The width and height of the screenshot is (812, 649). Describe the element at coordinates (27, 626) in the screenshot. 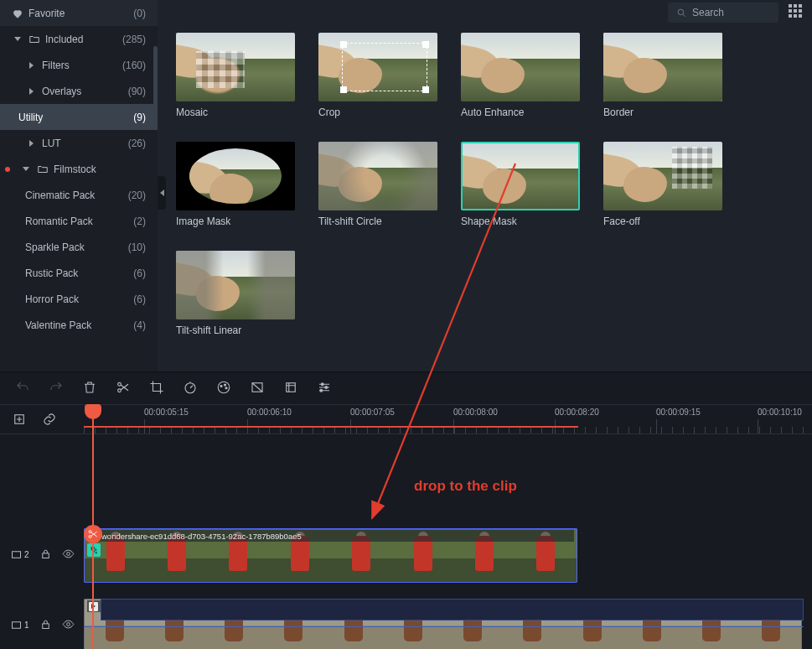

I see `track-number: 1` at that location.